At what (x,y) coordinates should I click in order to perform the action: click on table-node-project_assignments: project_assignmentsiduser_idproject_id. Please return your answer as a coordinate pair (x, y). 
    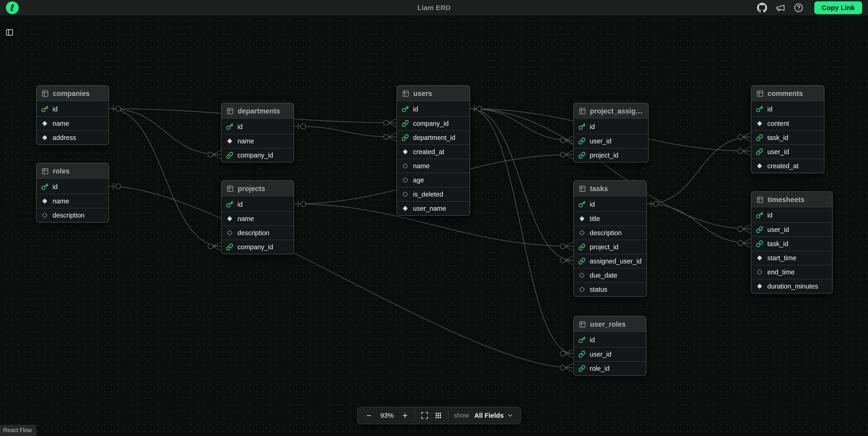
    Looking at the image, I should click on (611, 133).